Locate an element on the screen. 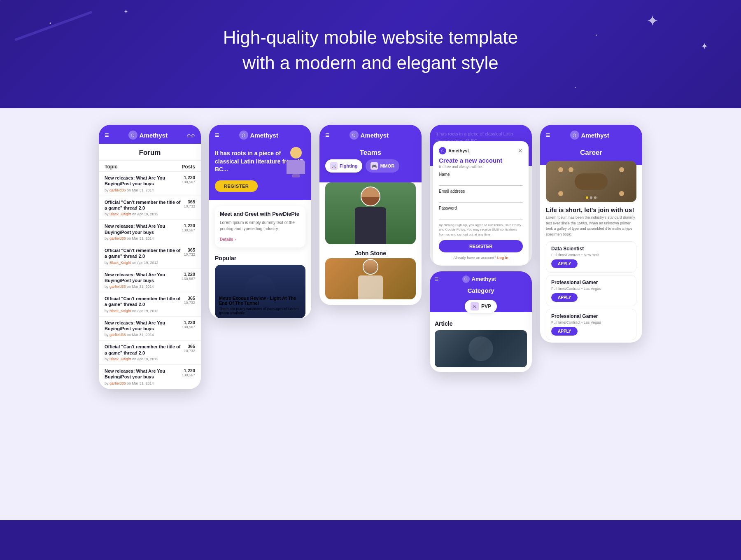  career-hero-image is located at coordinates (591, 182).